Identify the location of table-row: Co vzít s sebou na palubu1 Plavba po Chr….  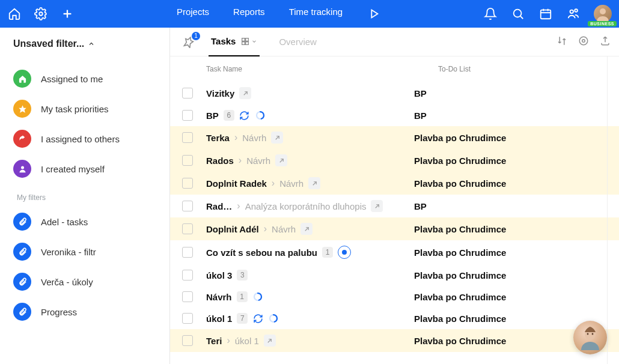
(394, 252).